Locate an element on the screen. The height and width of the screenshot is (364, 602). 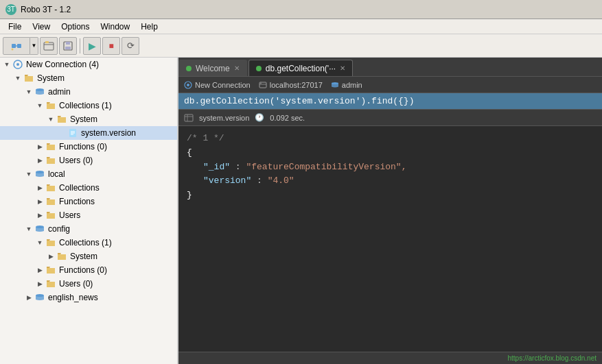
tab-welcome-label: Welcome is located at coordinates (213, 69).